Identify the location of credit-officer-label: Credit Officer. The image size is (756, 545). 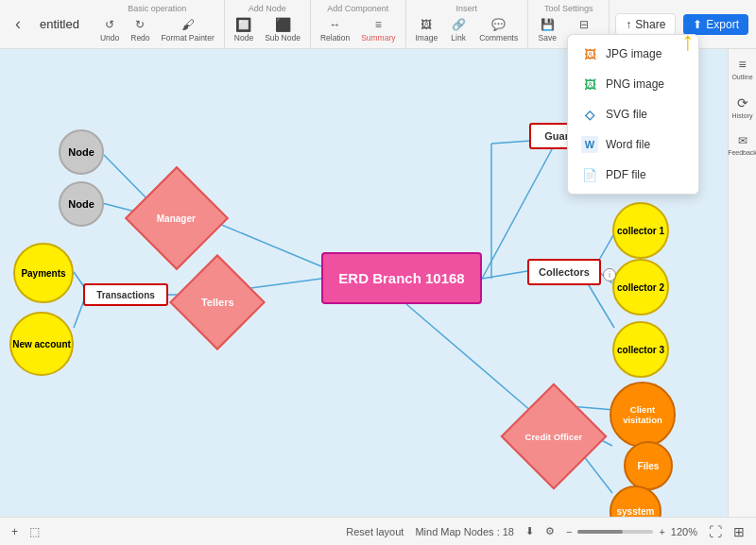
(554, 436).